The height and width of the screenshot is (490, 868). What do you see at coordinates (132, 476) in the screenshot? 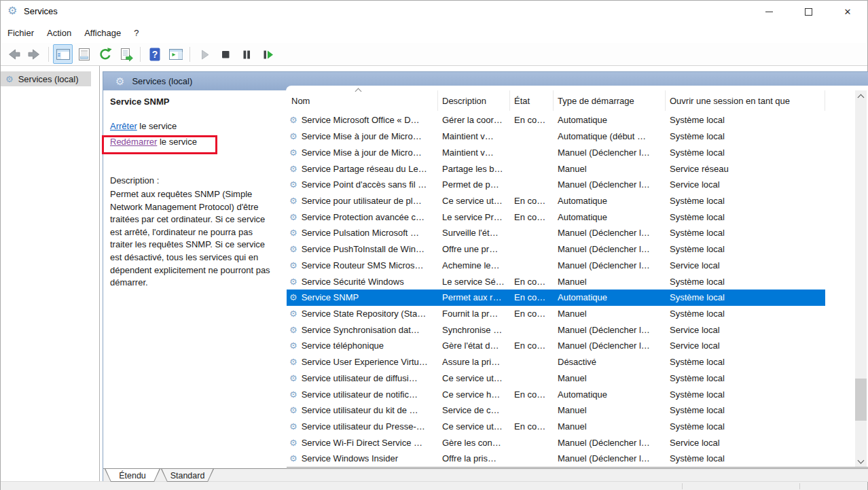
I see `tab-etendu: Étendu` at bounding box center [132, 476].